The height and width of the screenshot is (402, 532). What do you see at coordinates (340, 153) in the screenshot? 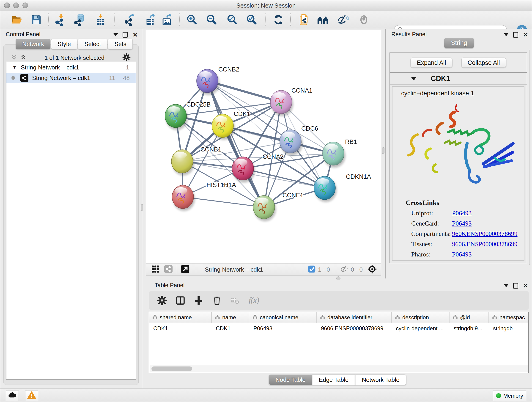
I see `network-node-RB1: RB1` at bounding box center [340, 153].